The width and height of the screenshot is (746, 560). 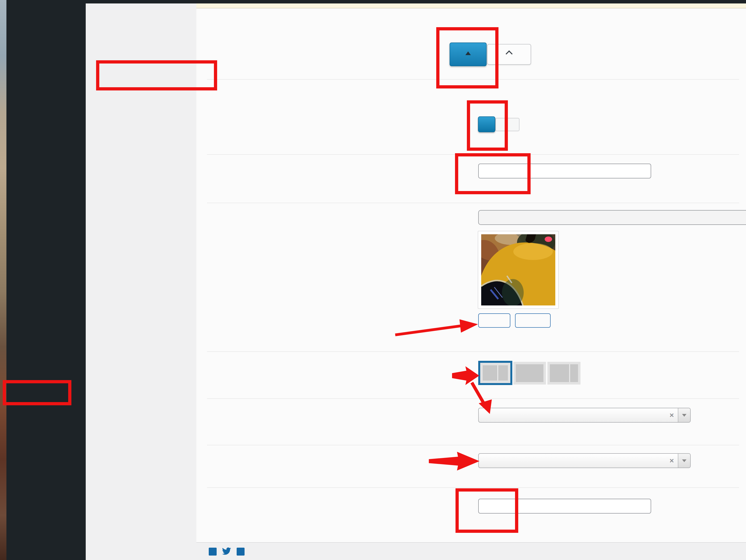 What do you see at coordinates (518, 270) in the screenshot?
I see `taxi-photo` at bounding box center [518, 270].